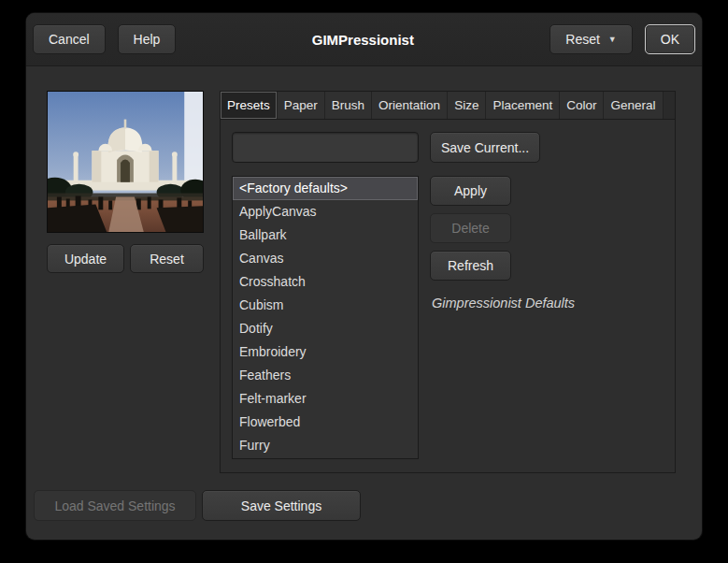 The width and height of the screenshot is (728, 563). What do you see at coordinates (69, 39) in the screenshot?
I see `cancel-button: Cancel` at bounding box center [69, 39].